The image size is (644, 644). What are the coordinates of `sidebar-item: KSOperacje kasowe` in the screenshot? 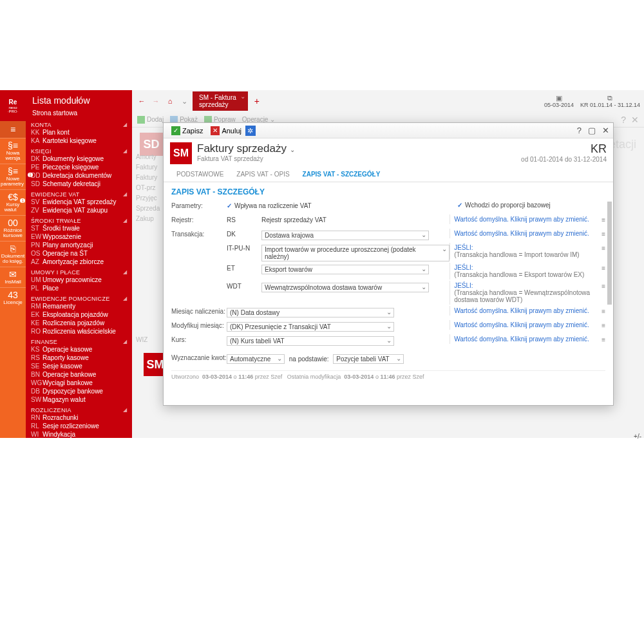 It's located at (79, 350).